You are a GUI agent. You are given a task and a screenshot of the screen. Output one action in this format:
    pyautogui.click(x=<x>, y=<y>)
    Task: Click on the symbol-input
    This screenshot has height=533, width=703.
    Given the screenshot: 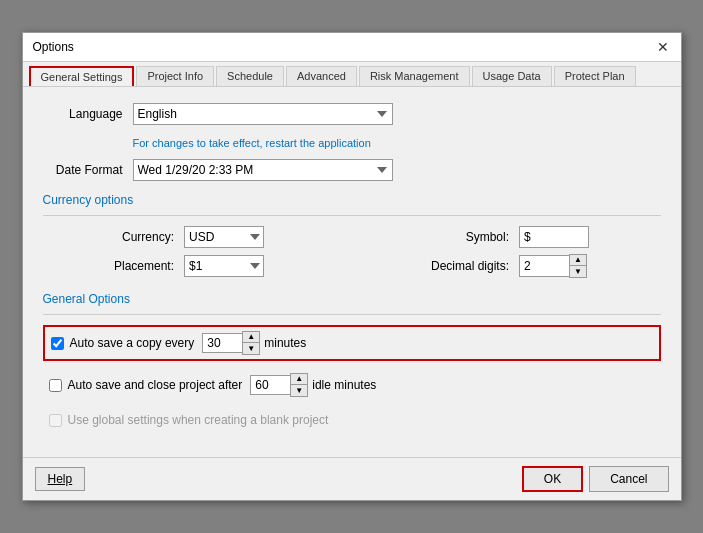 What is the action you would take?
    pyautogui.click(x=554, y=237)
    